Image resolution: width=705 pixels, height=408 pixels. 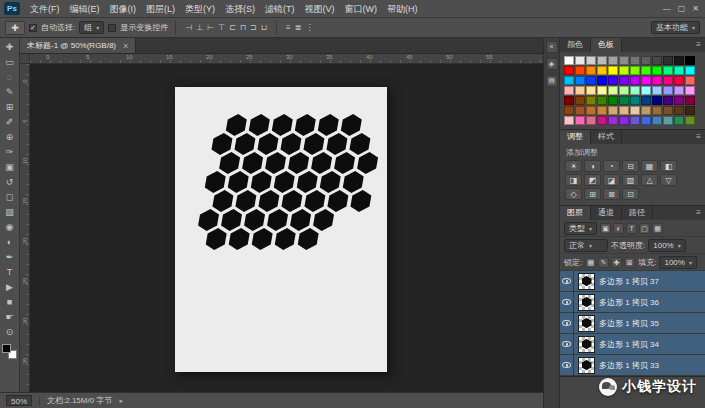 I want to click on menu-item: 窗口(W), so click(x=362, y=9).